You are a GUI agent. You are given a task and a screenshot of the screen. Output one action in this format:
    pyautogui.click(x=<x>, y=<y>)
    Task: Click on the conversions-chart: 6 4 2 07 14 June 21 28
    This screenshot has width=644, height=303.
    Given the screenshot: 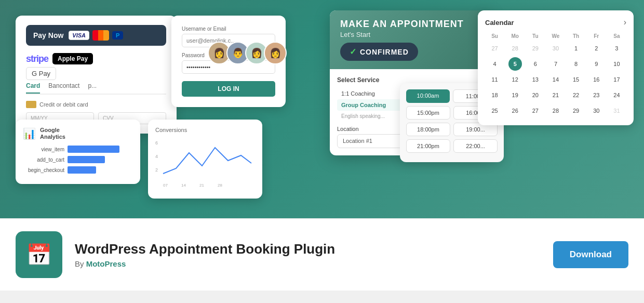 What is the action you would take?
    pyautogui.click(x=205, y=163)
    